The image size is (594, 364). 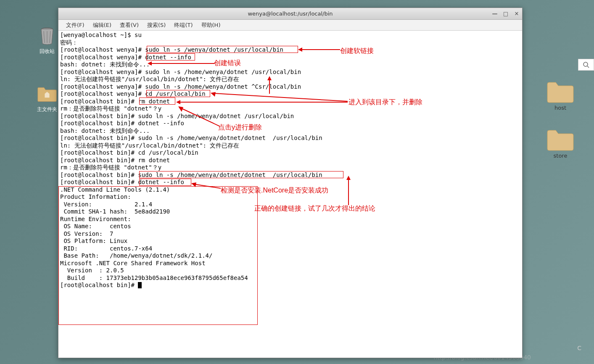 I want to click on menu-terminal: 终端(T), so click(x=183, y=25).